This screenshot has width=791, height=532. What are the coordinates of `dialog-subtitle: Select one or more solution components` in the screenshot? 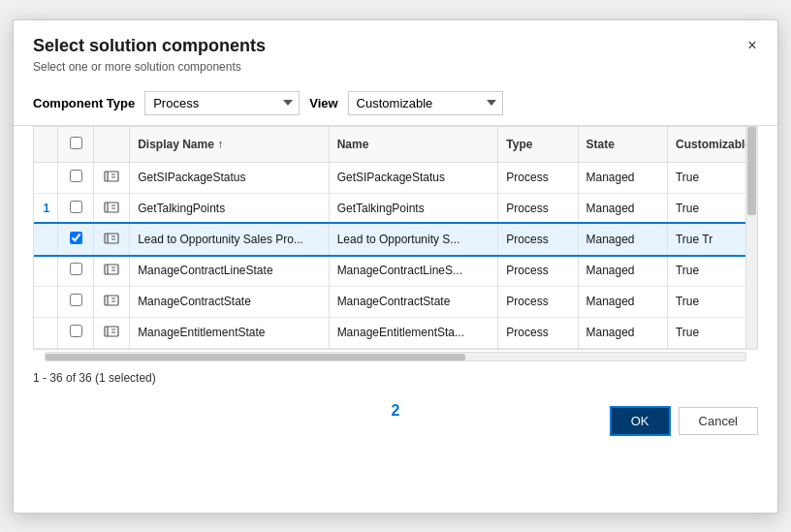 It's located at (396, 67).